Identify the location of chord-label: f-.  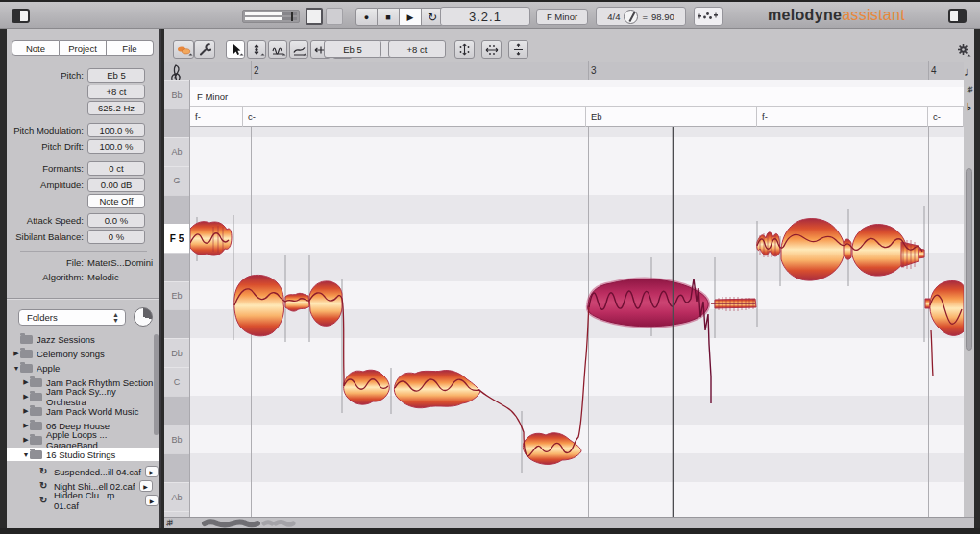
(765, 117).